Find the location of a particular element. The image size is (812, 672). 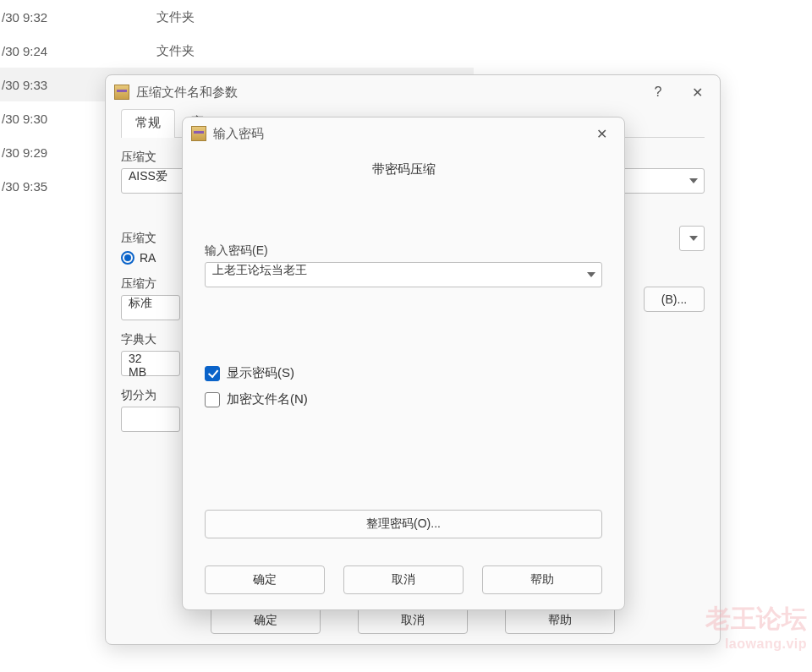

tab-general: 常规 is located at coordinates (148, 123).